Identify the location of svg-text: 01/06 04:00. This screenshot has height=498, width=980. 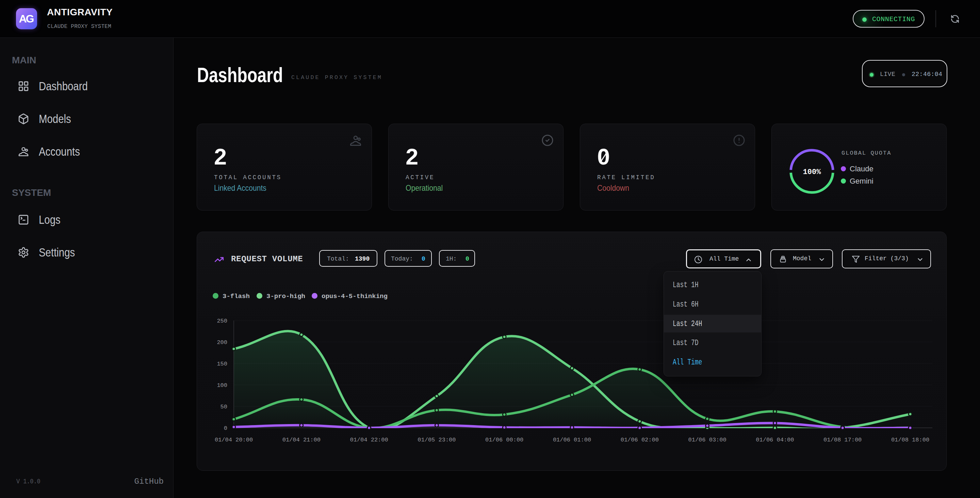
(775, 440).